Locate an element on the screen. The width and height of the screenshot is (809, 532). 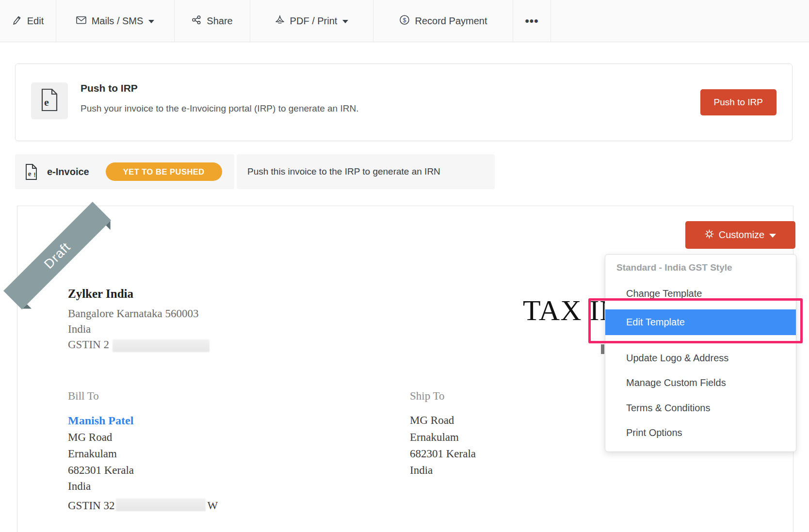
menu-divider is located at coordinates (700, 342).